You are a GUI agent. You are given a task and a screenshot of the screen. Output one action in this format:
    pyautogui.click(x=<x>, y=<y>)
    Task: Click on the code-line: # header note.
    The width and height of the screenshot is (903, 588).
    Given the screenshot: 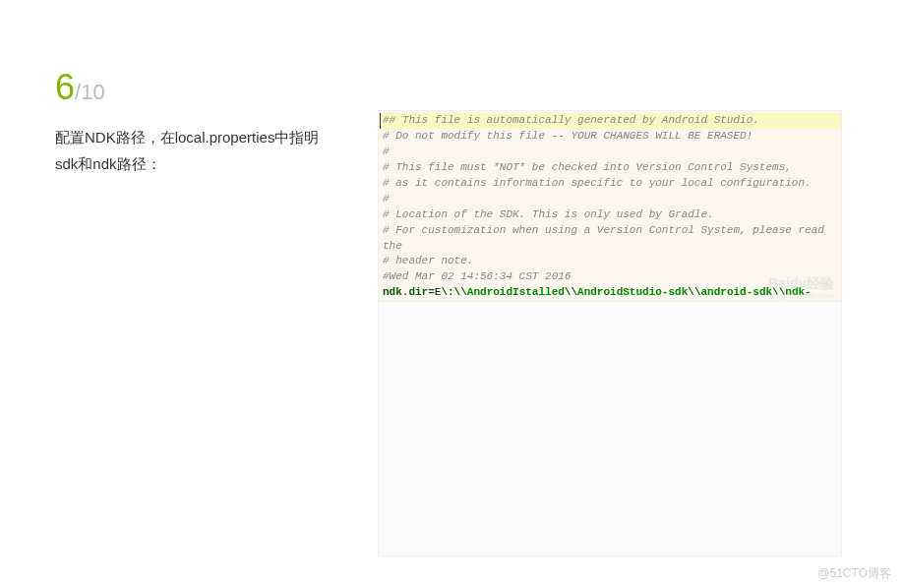 What is the action you would take?
    pyautogui.click(x=612, y=262)
    